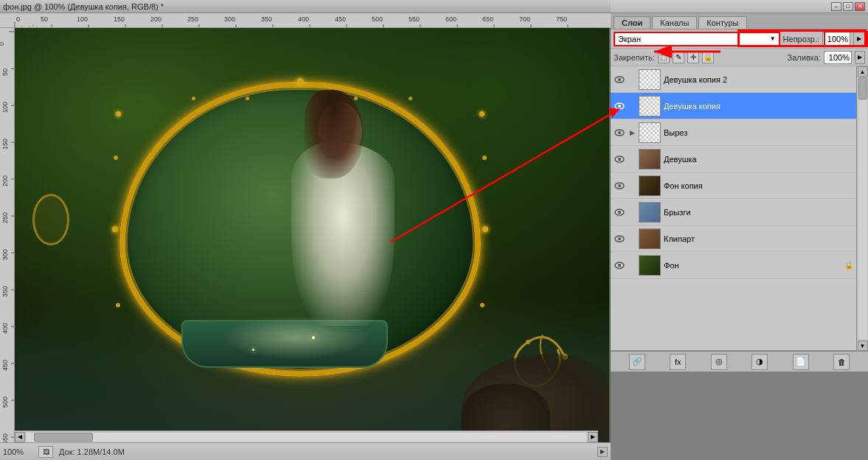 This screenshot has width=868, height=460. I want to click on layer-expand-arrow-icon: ▶, so click(632, 133).